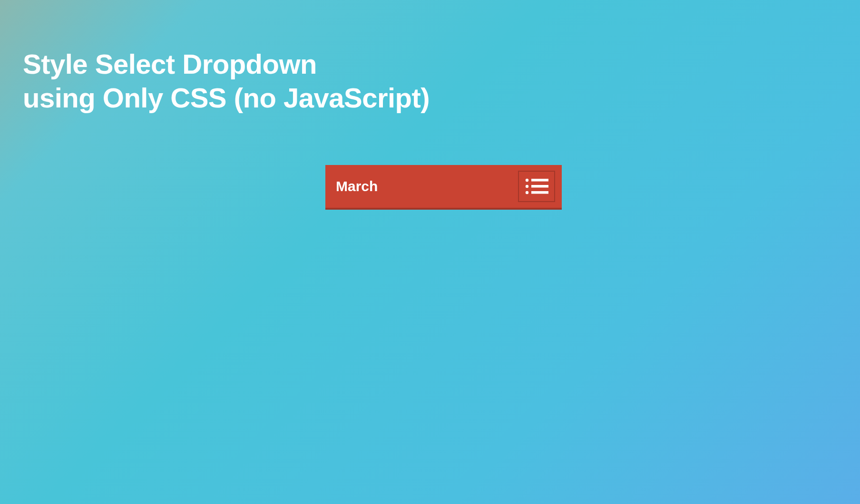 The image size is (860, 504). Describe the element at coordinates (443, 187) in the screenshot. I see `month-dropdown-wrapper: March` at that location.